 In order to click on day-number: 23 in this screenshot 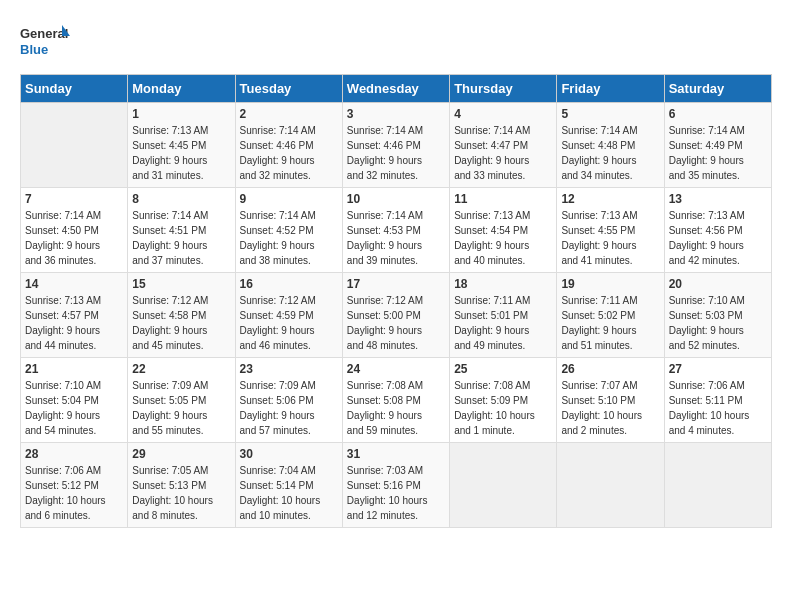, I will do `click(289, 369)`.